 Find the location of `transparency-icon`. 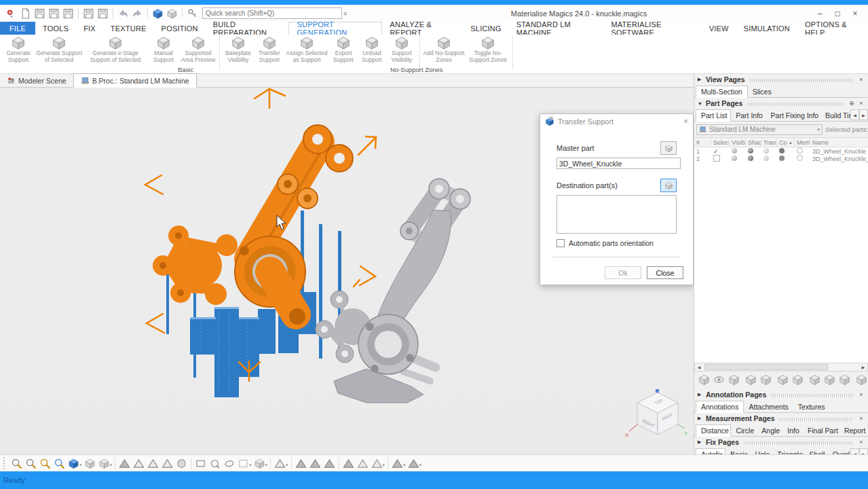

transparency-icon is located at coordinates (770, 159).